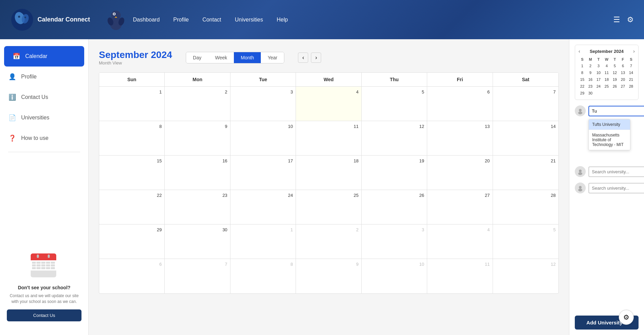 This screenshot has height=335, width=644. What do you see at coordinates (263, 173) in the screenshot?
I see `calendar-day: 17` at bounding box center [263, 173].